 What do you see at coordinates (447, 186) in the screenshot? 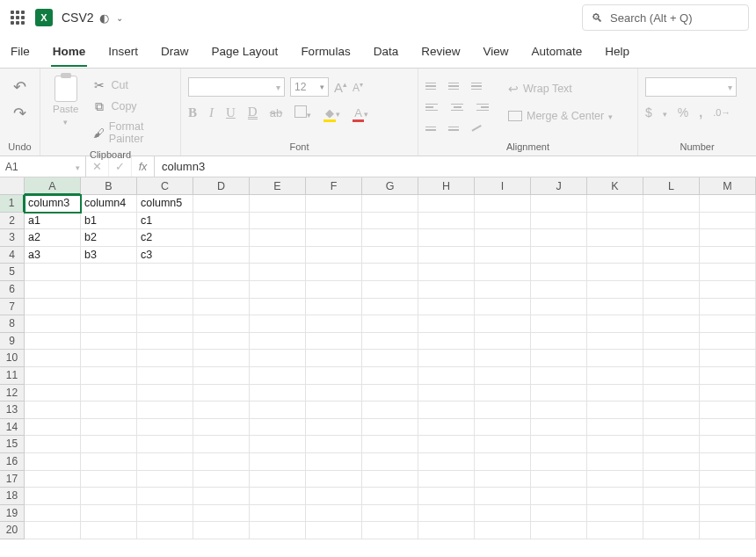
I see `column-header: H` at bounding box center [447, 186].